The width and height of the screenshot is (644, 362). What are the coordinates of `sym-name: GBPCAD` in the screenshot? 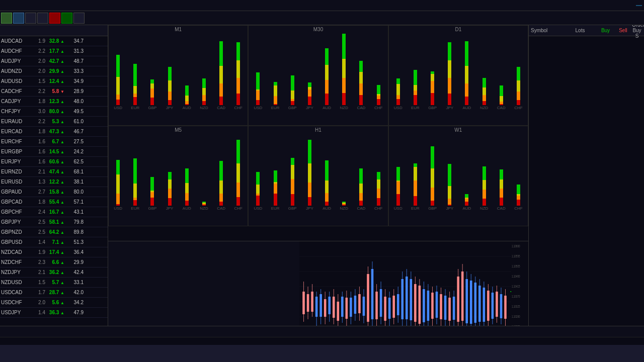 It's located at (16, 202).